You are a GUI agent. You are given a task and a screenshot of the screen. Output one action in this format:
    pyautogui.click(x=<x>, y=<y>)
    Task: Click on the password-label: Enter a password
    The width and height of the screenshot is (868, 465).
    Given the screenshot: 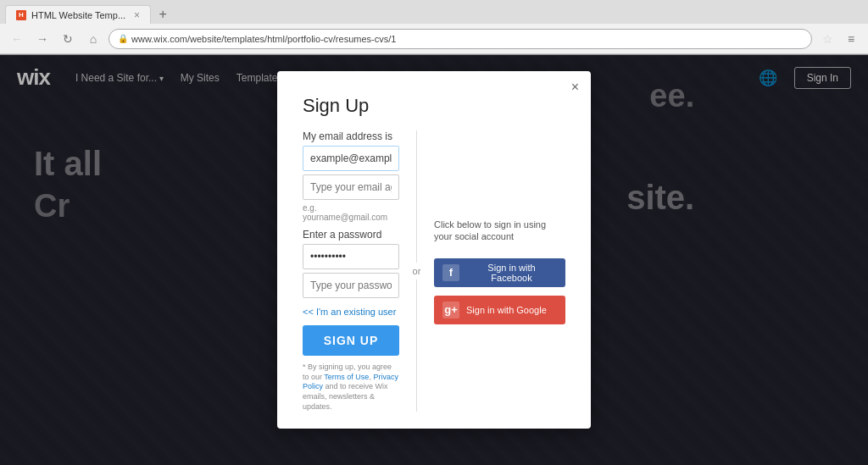 What is the action you would take?
    pyautogui.click(x=351, y=235)
    